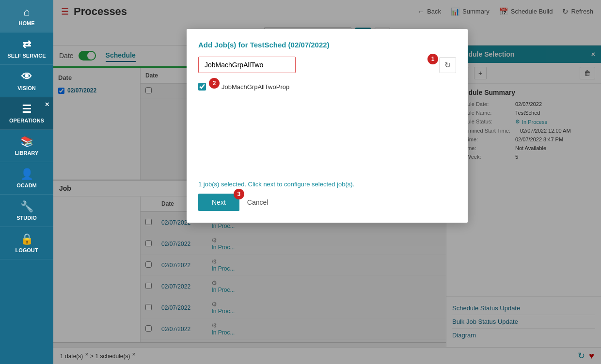 The width and height of the screenshot is (601, 364). Describe the element at coordinates (327, 184) in the screenshot. I see `modal-info-text: 1 job(s) selected. Click next to configu…` at that location.